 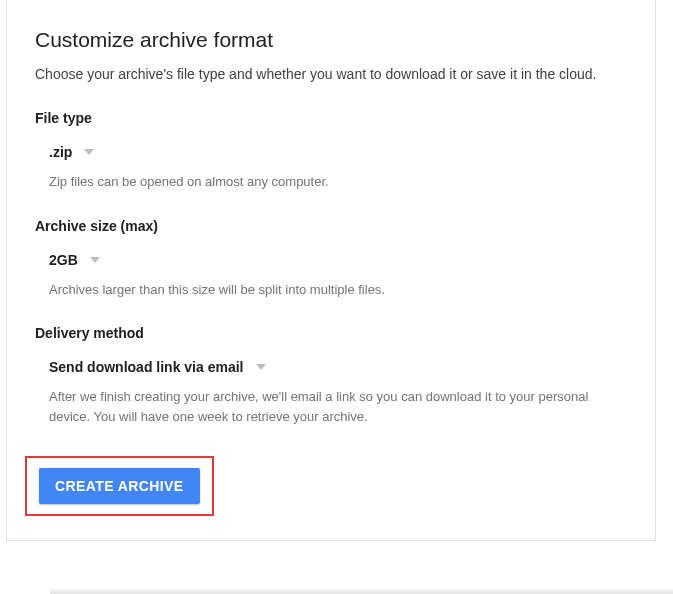 I want to click on delivery-method-label: Delivery method, so click(x=343, y=333).